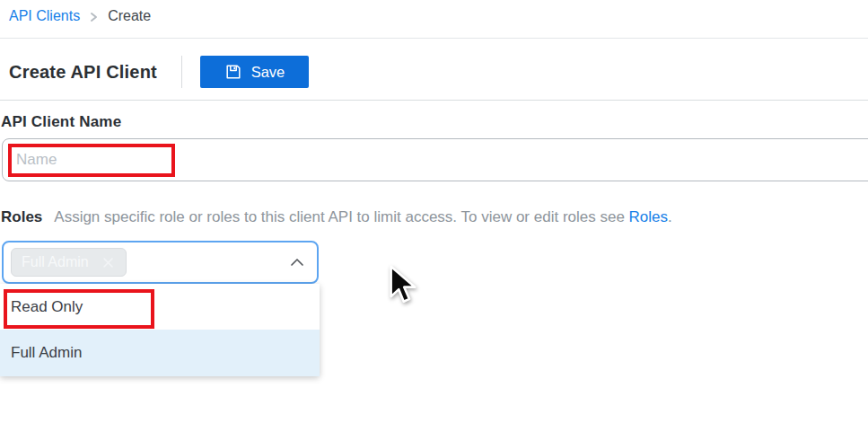 The width and height of the screenshot is (868, 432). What do you see at coordinates (648, 217) in the screenshot?
I see `roles-link: Roles` at bounding box center [648, 217].